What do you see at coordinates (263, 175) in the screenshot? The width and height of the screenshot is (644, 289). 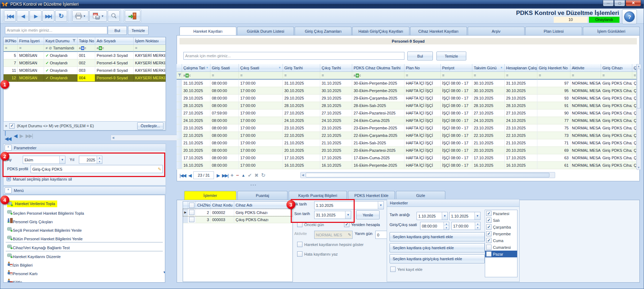 I see `grid-refresh-button: ↻` at bounding box center [263, 175].